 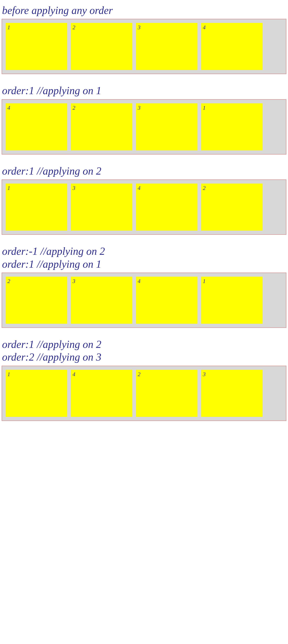 I want to click on section-5: order:1 //applying on 2 order:2 //applyi…, so click(x=144, y=378).